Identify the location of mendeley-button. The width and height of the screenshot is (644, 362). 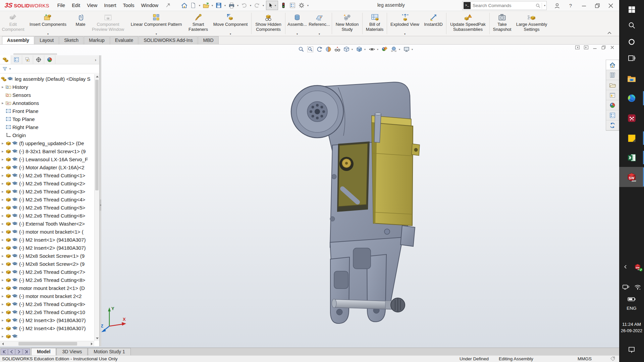
(632, 118).